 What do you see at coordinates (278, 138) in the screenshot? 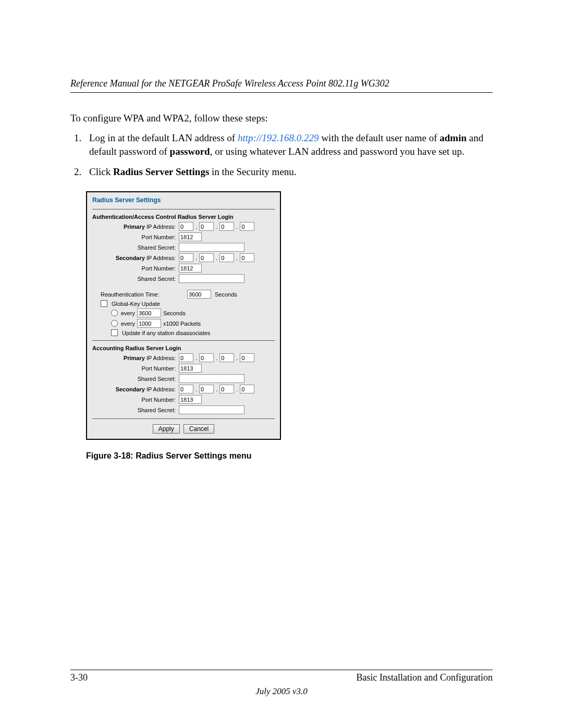
I see `default-lan-link: http://192.168.0.229` at bounding box center [278, 138].